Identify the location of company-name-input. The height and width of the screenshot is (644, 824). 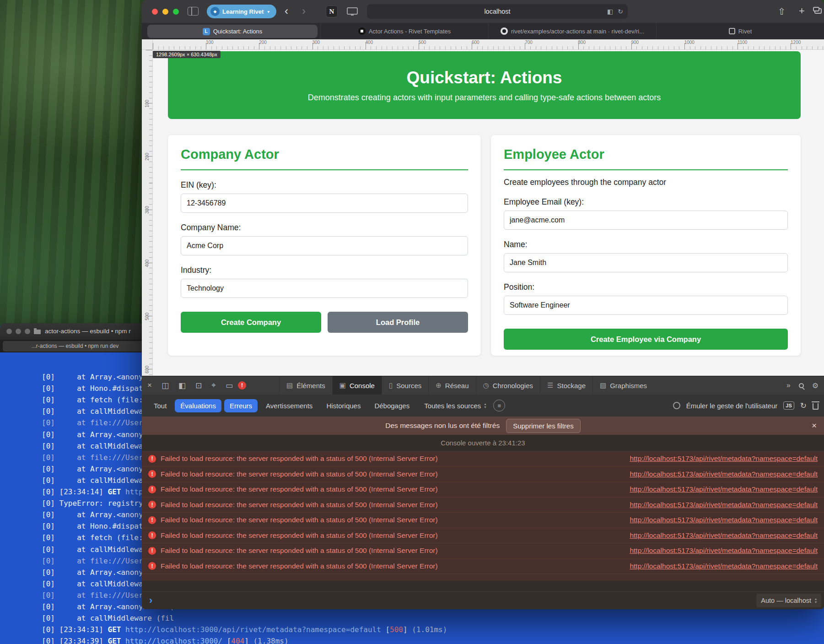
(324, 246).